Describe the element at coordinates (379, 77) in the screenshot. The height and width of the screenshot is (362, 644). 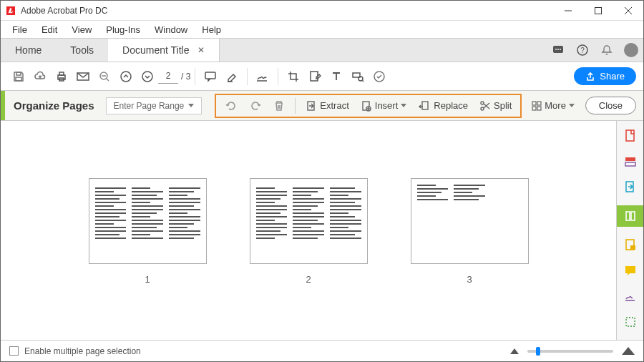
I see `checkmark-icon` at that location.